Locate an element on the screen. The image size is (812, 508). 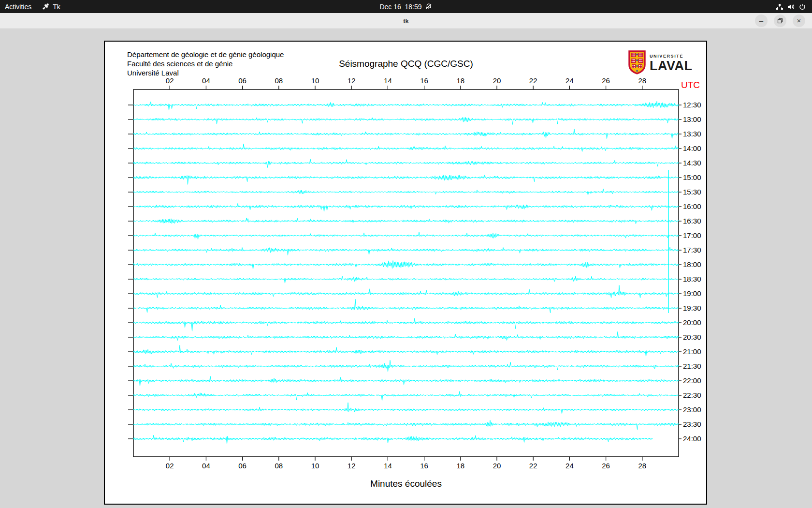
x-tick-label-bottom: 04 is located at coordinates (206, 465).